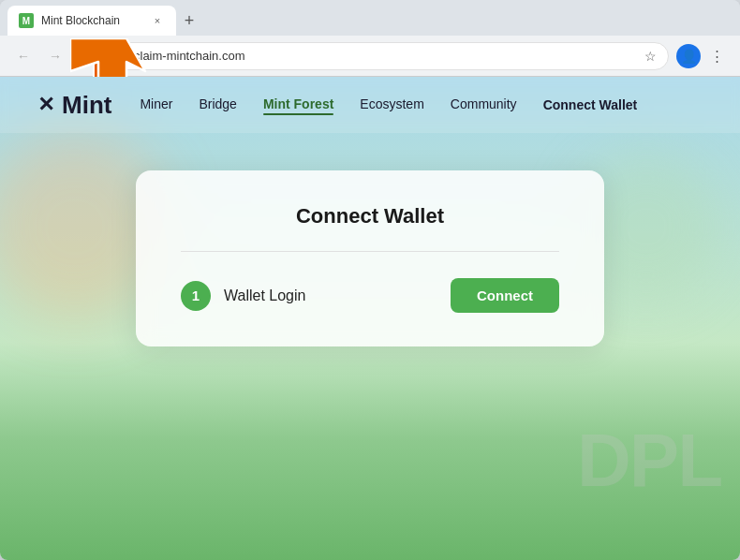  Describe the element at coordinates (217, 105) in the screenshot. I see `nav-bridge: Bridge` at that location.